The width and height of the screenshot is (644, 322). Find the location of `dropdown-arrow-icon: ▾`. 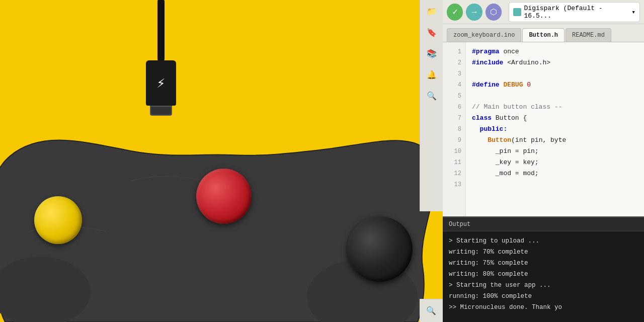

dropdown-arrow-icon: ▾ is located at coordinates (633, 12).